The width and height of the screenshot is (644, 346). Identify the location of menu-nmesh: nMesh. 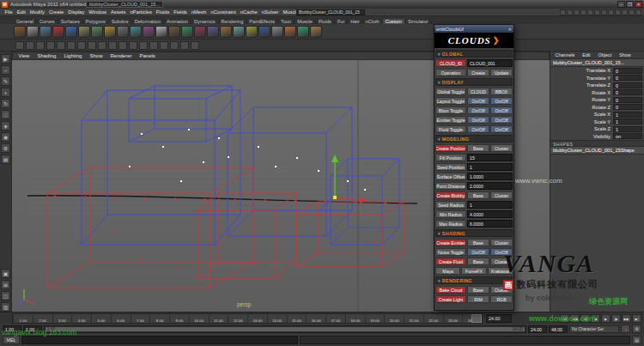
(198, 12).